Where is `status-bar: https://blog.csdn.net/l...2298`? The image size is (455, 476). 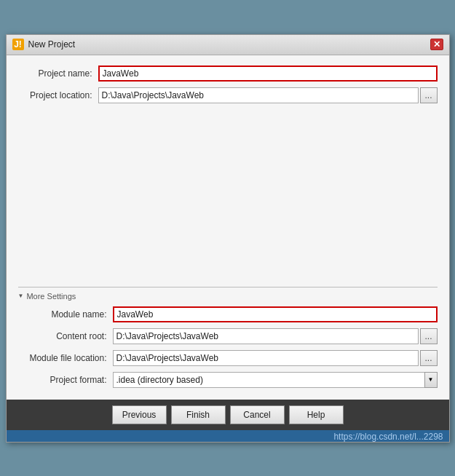
status-bar: https://blog.csdn.net/l...2298 is located at coordinates (228, 436).